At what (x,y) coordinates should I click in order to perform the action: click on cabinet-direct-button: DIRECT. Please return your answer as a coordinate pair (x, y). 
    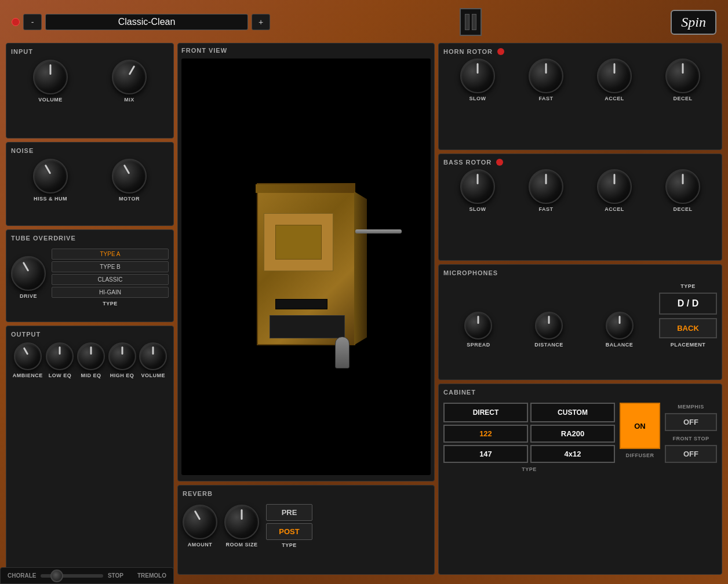
    Looking at the image, I should click on (486, 413).